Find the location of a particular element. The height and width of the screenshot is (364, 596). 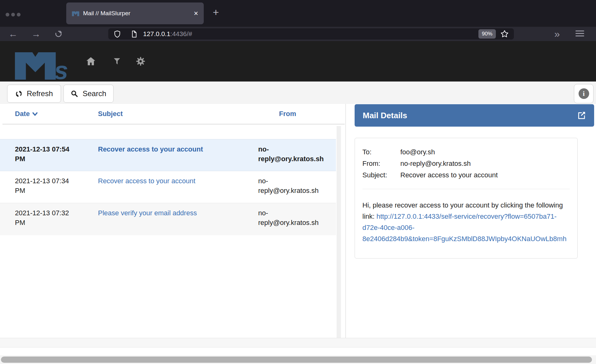

column-header-subject: Subject is located at coordinates (178, 114).